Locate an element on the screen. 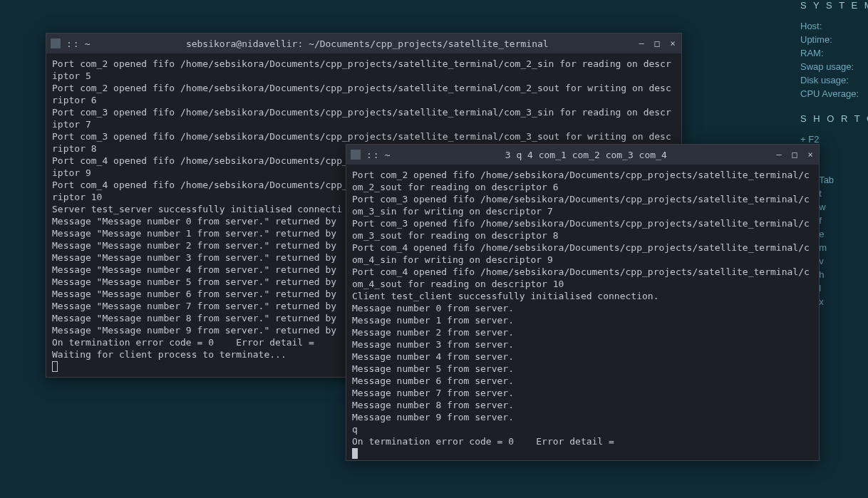 The height and width of the screenshot is (498, 868). sidebar-heading-system: S Y S T E M I is located at coordinates (834, 6).